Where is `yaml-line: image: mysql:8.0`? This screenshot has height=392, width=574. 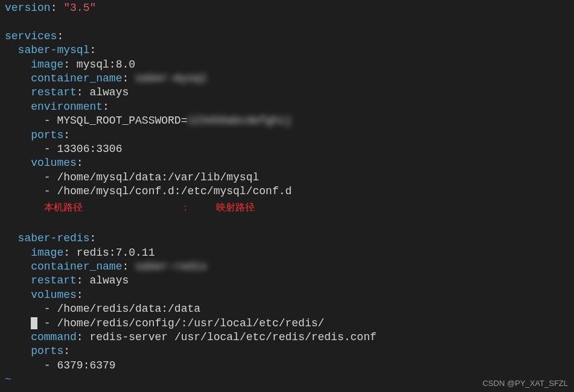 yaml-line: image: mysql:8.0 is located at coordinates (287, 65).